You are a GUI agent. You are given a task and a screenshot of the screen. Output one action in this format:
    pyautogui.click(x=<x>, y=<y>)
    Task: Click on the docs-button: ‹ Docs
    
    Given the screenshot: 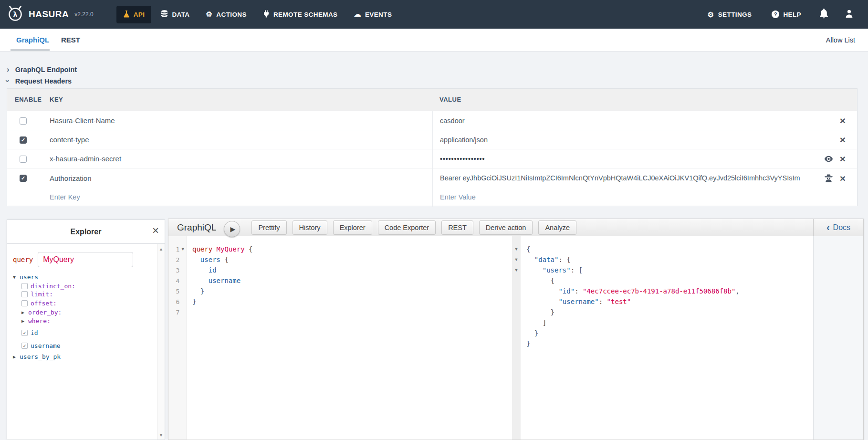 What is the action you would take?
    pyautogui.click(x=838, y=227)
    